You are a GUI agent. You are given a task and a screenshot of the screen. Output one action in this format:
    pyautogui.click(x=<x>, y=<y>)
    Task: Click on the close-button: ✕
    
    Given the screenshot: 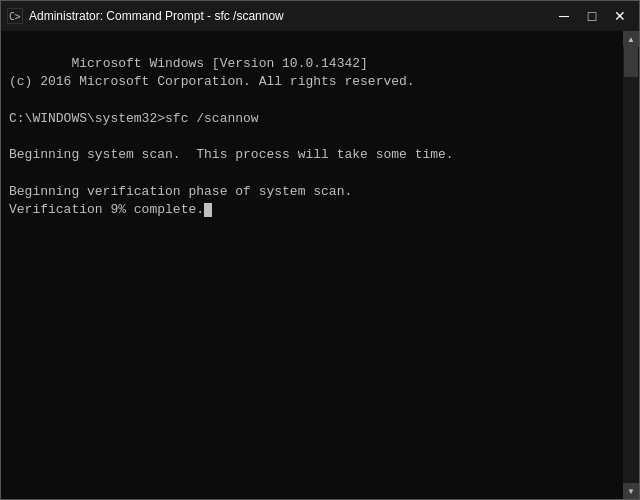 What is the action you would take?
    pyautogui.click(x=620, y=16)
    